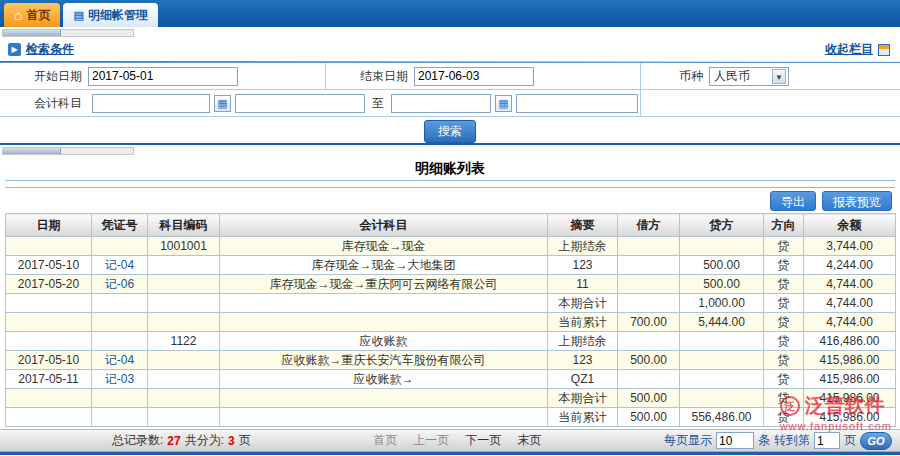 The height and width of the screenshot is (456, 900). Describe the element at coordinates (451, 226) in the screenshot. I see `table-header-row: 日期凭证号科目编码会计科目摘要借方贷方方向余额` at that location.